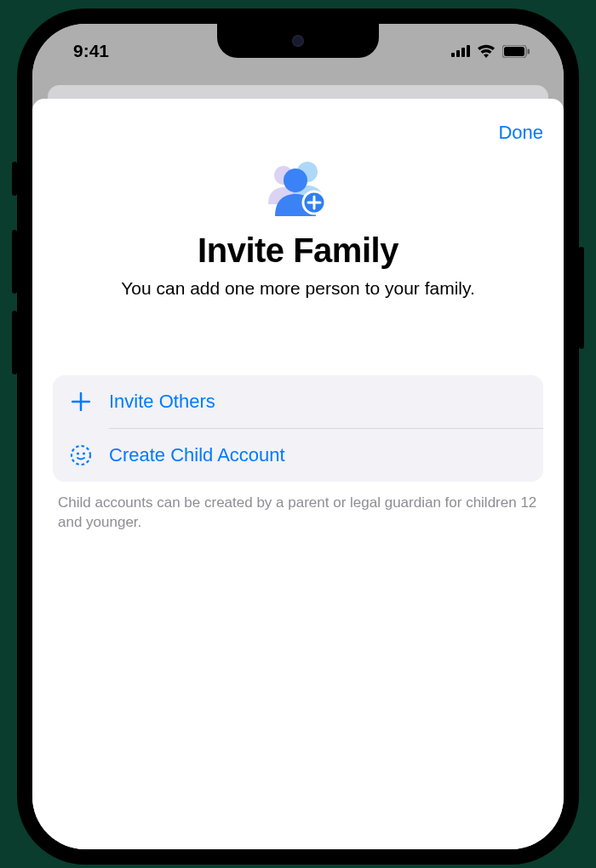  What do you see at coordinates (298, 190) in the screenshot?
I see `family-add-icon` at bounding box center [298, 190].